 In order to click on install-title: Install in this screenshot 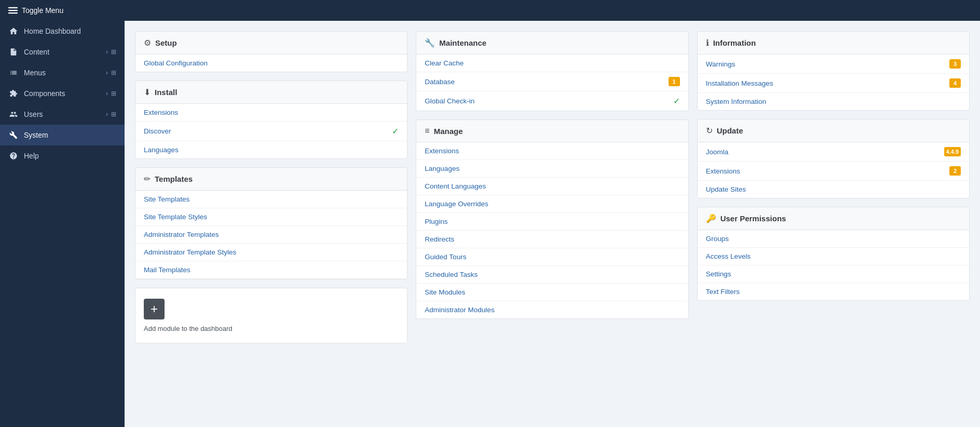, I will do `click(166, 92)`.